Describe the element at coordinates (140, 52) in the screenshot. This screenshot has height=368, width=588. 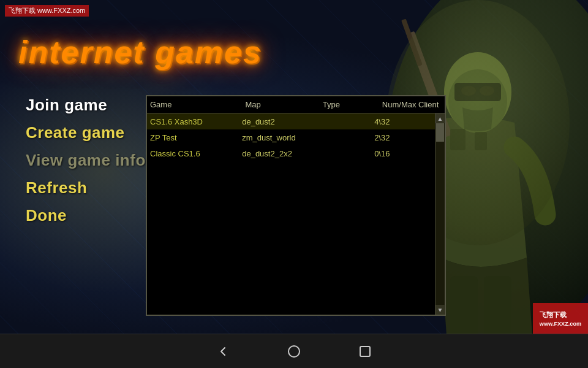
I see `page-title: internet games` at that location.